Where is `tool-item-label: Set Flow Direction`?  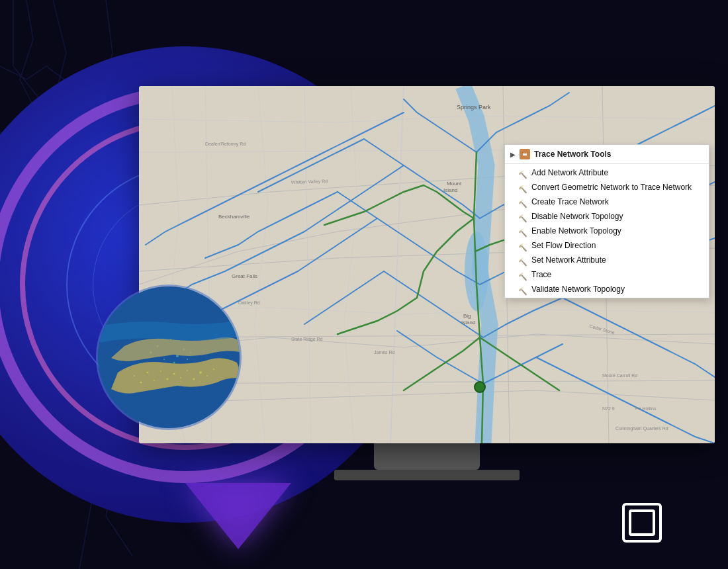
tool-item-label: Set Flow Direction is located at coordinates (564, 245).